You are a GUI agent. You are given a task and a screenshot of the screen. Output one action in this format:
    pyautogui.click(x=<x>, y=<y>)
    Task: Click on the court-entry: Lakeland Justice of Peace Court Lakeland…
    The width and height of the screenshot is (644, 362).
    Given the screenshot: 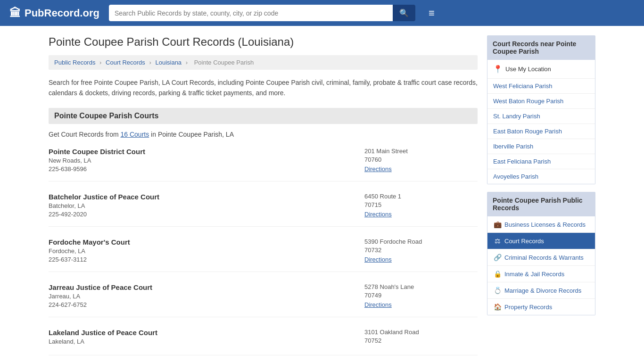 What is the action you would take?
    pyautogui.click(x=263, y=342)
    